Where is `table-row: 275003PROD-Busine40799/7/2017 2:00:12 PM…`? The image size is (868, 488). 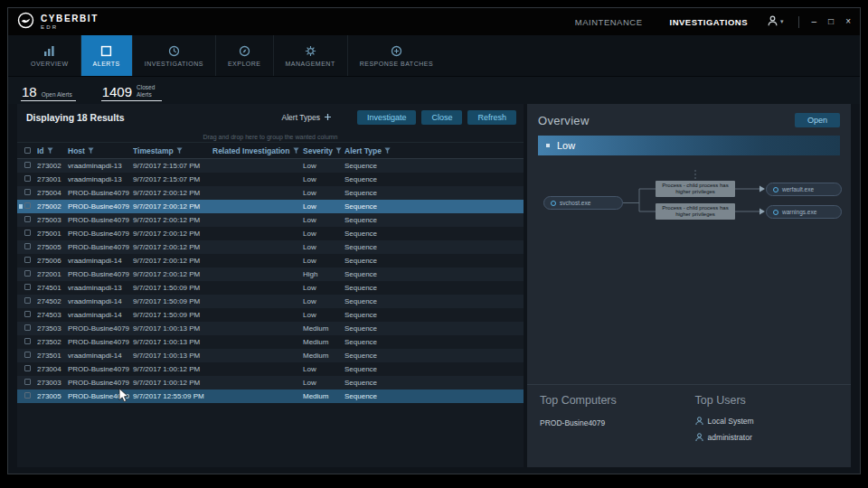
table-row: 275003PROD-Busine40799/7/2017 2:00:12 PM… is located at coordinates (270, 221).